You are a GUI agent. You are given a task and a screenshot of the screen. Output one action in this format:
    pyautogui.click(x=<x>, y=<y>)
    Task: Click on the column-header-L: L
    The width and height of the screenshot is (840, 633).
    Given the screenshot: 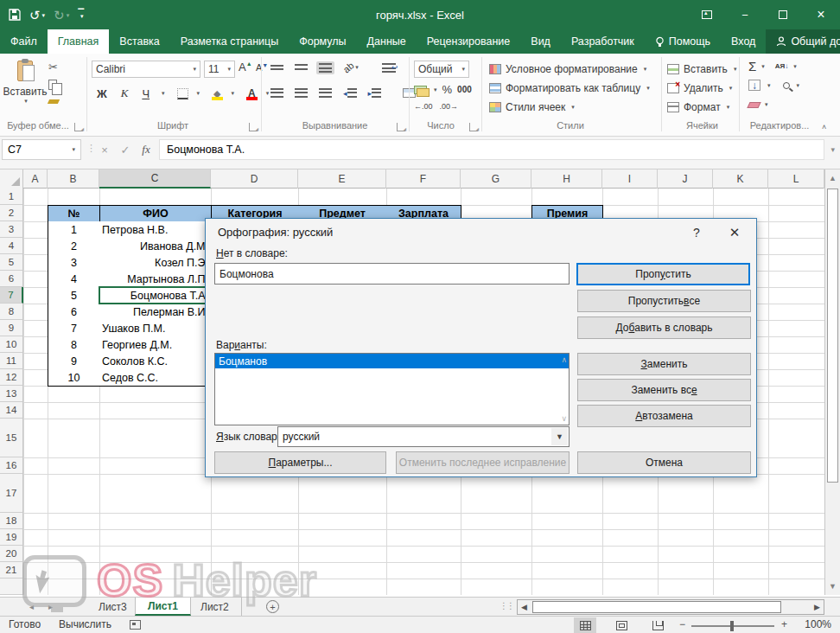 What is the action you would take?
    pyautogui.click(x=797, y=179)
    